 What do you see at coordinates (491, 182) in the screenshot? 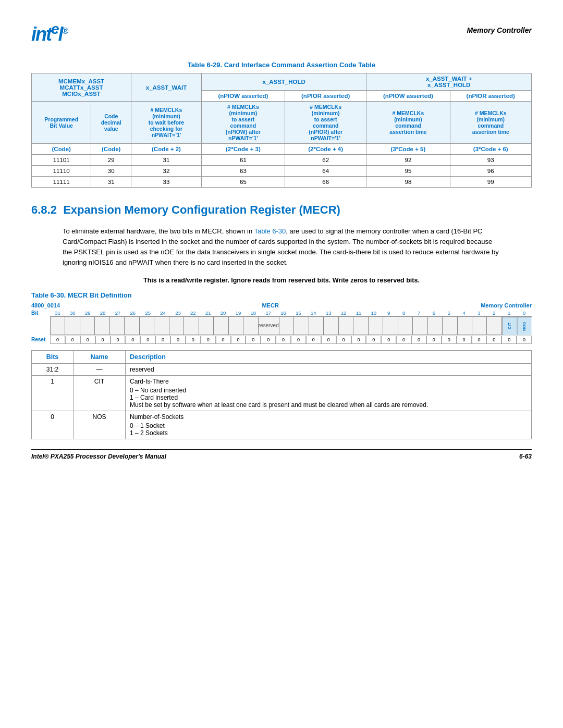
I see `table-cell: 99` at bounding box center [491, 182].